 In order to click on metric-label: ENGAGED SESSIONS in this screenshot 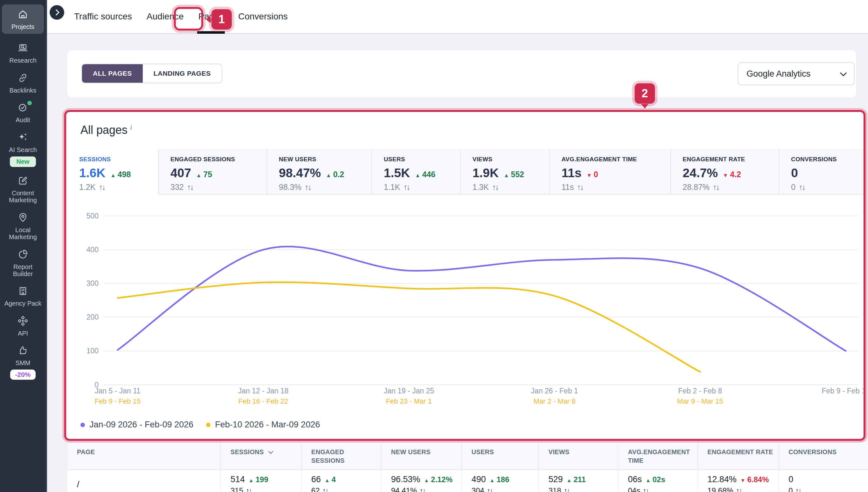, I will do `click(219, 159)`.